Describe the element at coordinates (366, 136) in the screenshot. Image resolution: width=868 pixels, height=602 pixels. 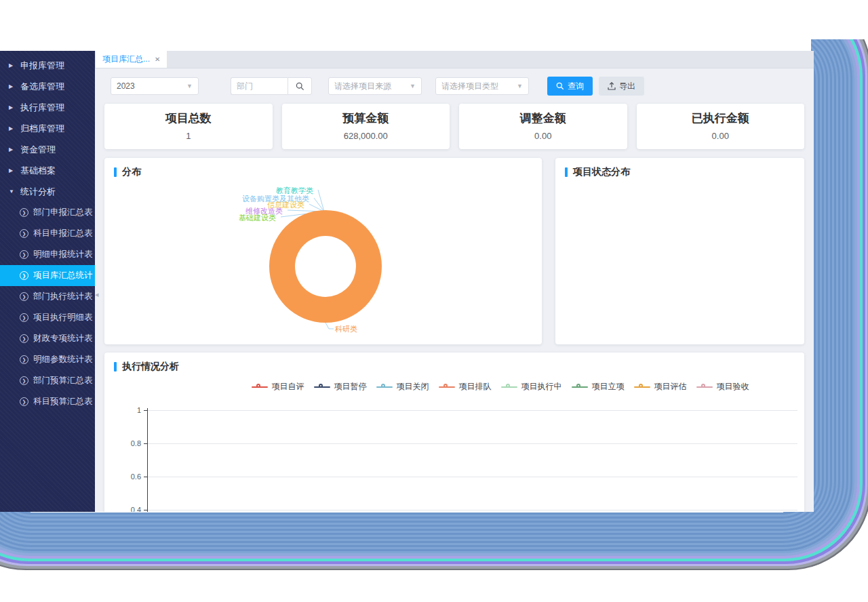
I see `stat-value: 628,000.00` at that location.